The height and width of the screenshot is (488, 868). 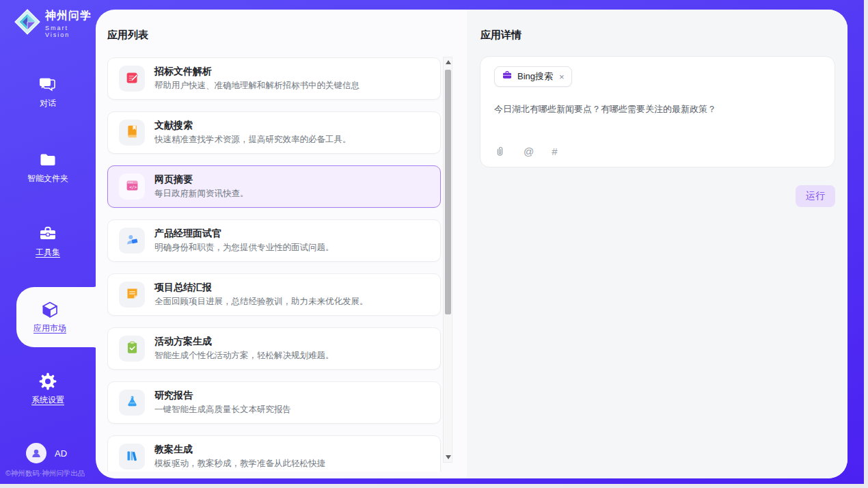 What do you see at coordinates (253, 126) in the screenshot?
I see `app-title: 文献搜索` at bounding box center [253, 126].